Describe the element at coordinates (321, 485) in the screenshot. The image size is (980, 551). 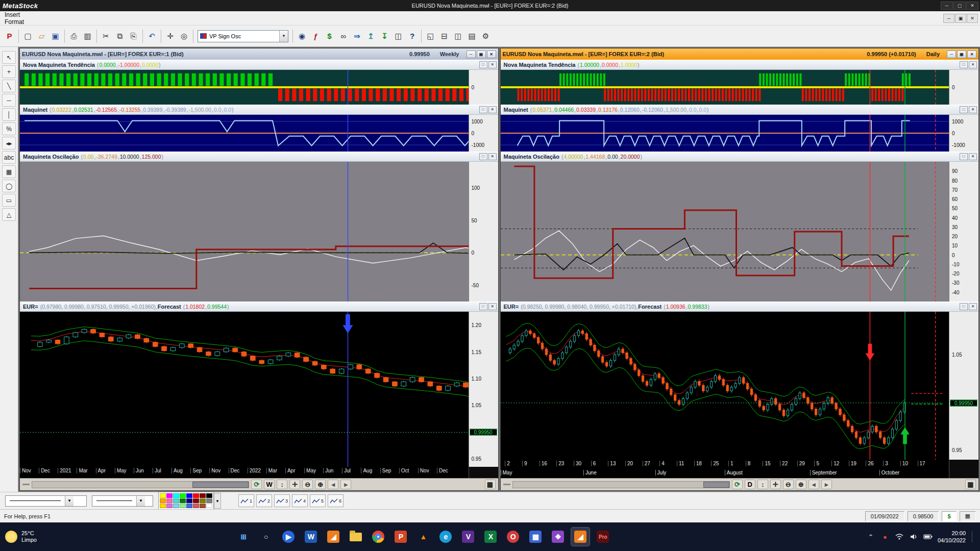
I see `zoom-in-icon: ⊕` at that location.